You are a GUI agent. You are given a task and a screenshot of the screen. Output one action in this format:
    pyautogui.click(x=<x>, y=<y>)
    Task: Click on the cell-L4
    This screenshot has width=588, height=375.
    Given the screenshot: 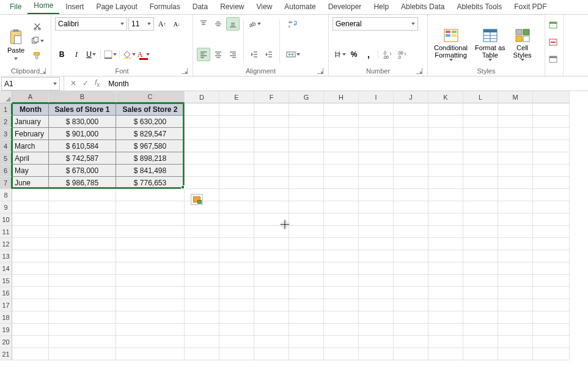 What is the action you would take?
    pyautogui.click(x=480, y=146)
    